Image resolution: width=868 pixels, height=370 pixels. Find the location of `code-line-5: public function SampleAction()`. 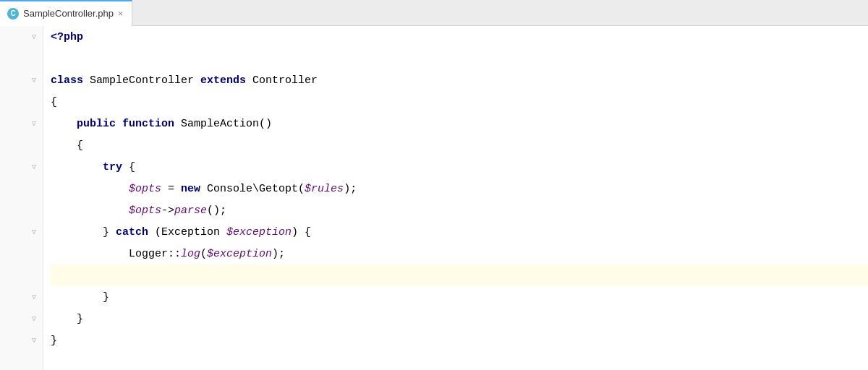

code-line-5: public function SampleAction() is located at coordinates (459, 124).